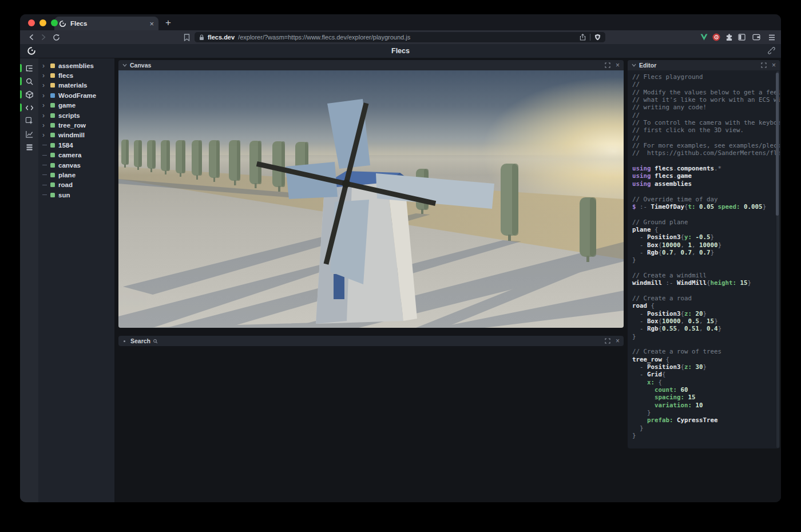 This screenshot has height=532, width=801. What do you see at coordinates (741, 37) in the screenshot?
I see `sidebar-toggle-icon` at bounding box center [741, 37].